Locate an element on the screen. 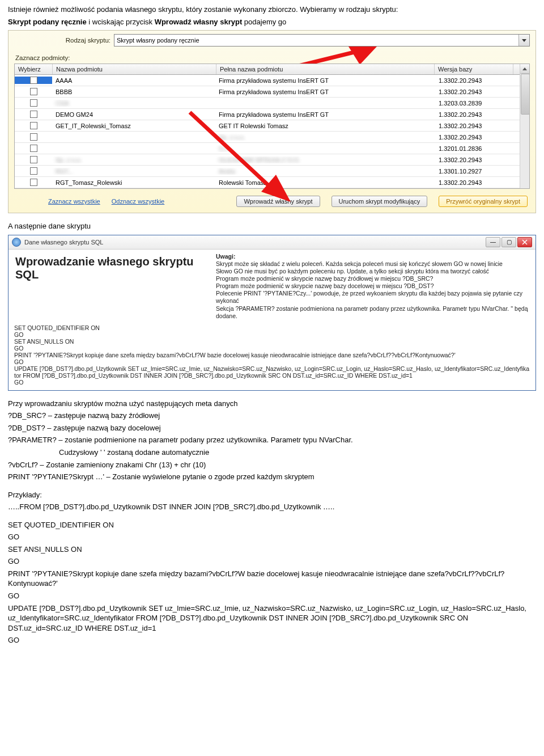 The width and height of the screenshot is (544, 756). code-l2: GO is located at coordinates (272, 537).